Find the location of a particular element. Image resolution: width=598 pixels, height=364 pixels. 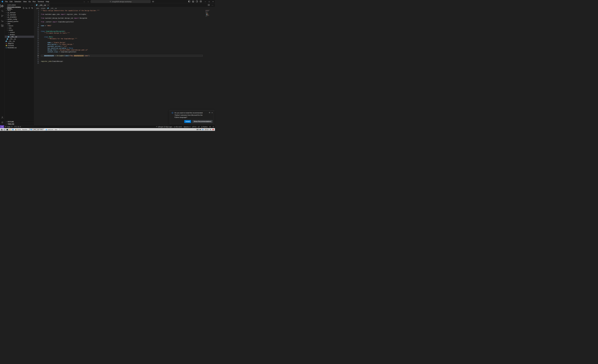

tab-init-py: __init__.py × is located at coordinates (42, 5).